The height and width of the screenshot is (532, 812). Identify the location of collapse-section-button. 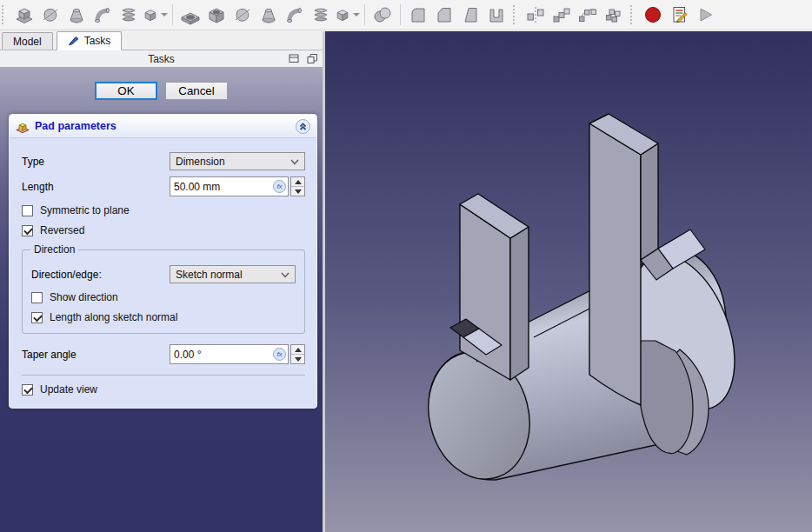
(303, 127).